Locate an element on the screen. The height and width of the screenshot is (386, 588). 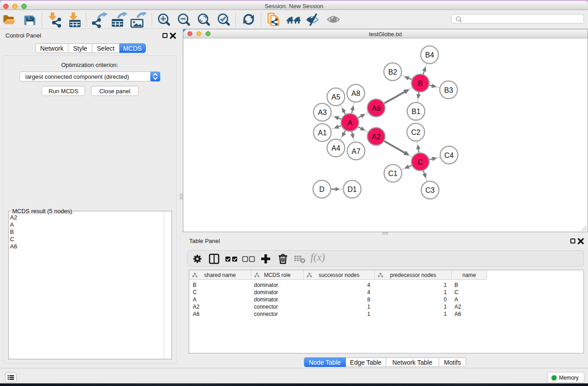
svg-text: B is located at coordinates (420, 83).